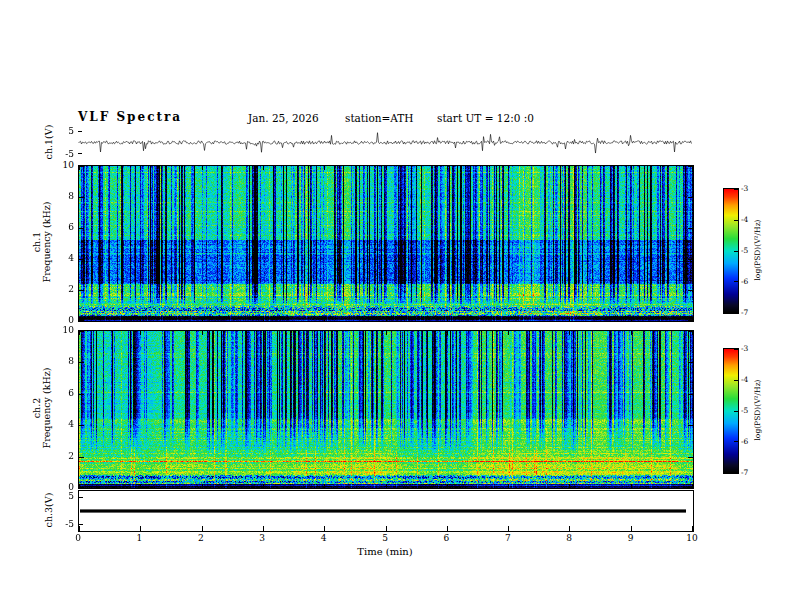  I want to click on time-tick-label: 5, so click(385, 538).